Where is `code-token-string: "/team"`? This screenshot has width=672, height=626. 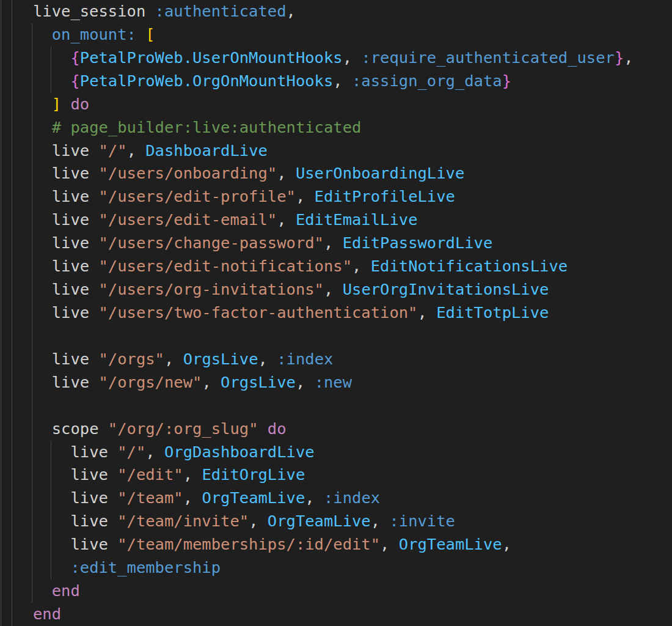
code-token-string: "/team" is located at coordinates (150, 498).